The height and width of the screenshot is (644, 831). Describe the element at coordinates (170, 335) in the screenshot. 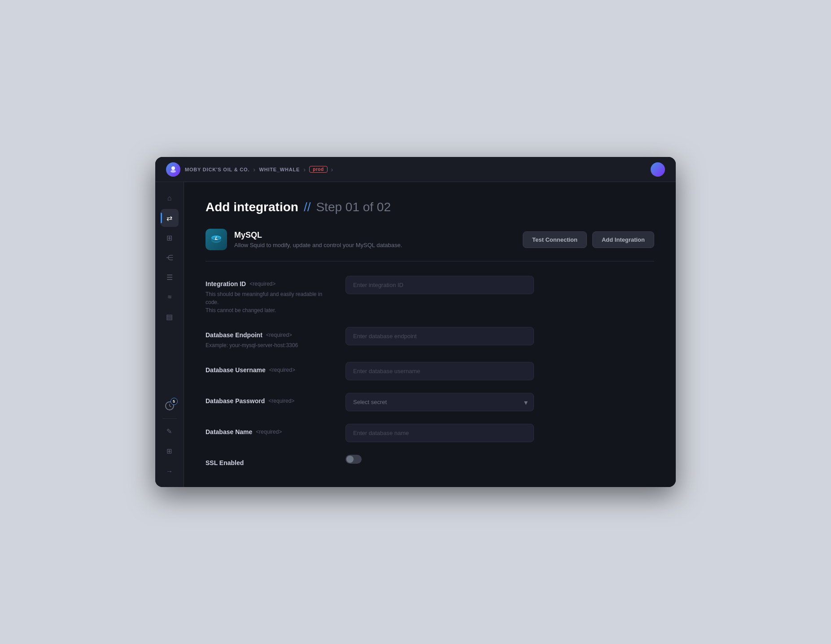

I see `sidebar: ⌂ ⇄ ⊞ ⋲ ☰ ≋ ▤` at that location.